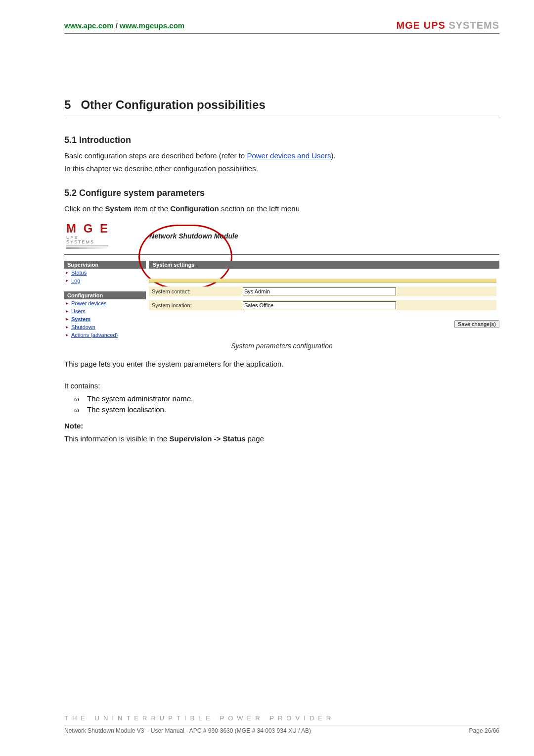 This screenshot has height=756, width=534. Describe the element at coordinates (88, 229) in the screenshot. I see `ui-logo-big: M G E` at that location.